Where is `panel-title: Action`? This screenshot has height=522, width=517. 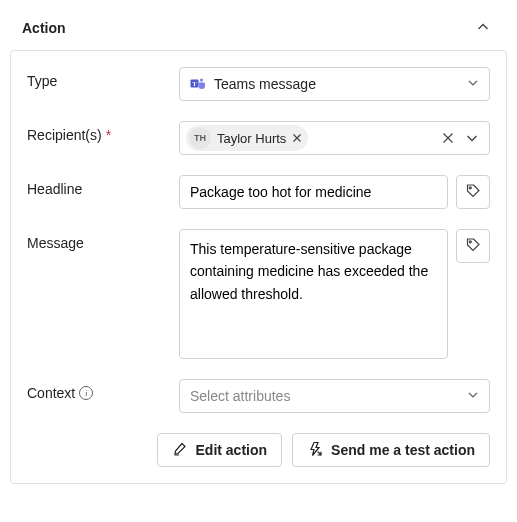 panel-title: Action is located at coordinates (44, 28).